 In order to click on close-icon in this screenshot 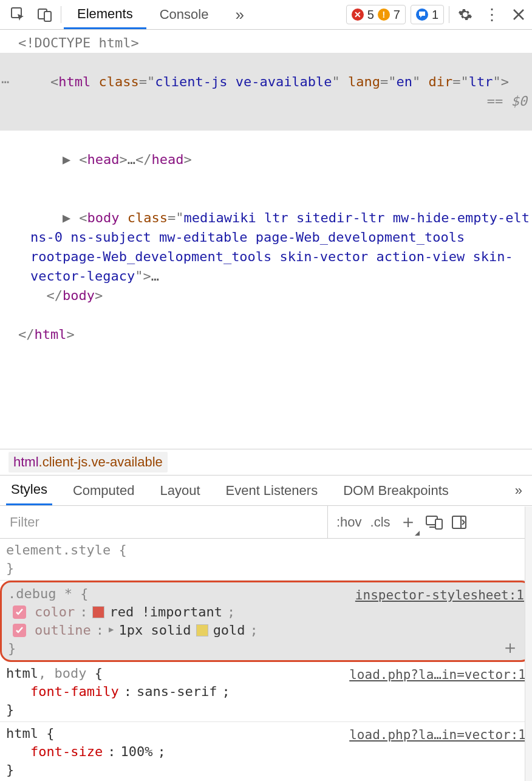, I will do `click(519, 15)`.